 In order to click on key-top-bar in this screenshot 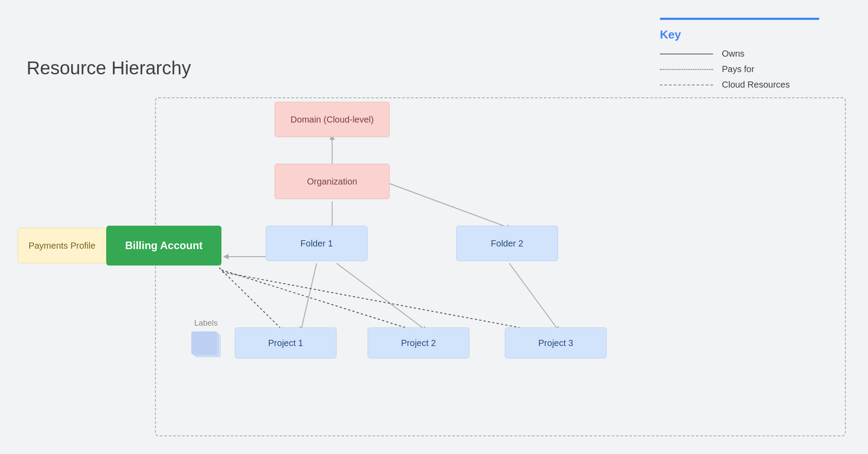, I will do `click(740, 19)`.